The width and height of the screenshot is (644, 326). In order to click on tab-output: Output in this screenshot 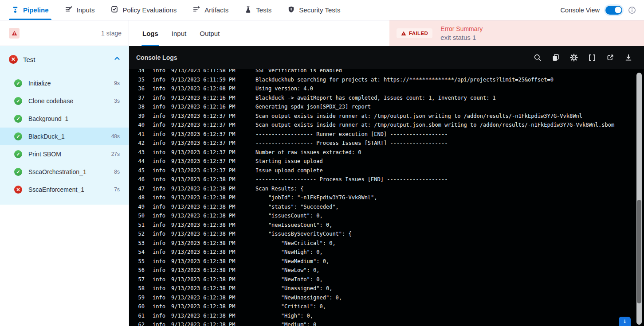, I will do `click(209, 33)`.